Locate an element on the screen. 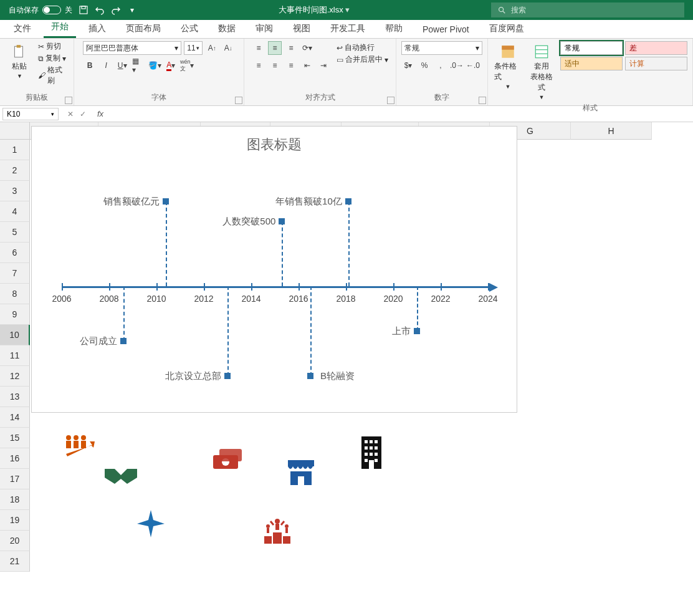 The height and width of the screenshot is (616, 693). tab-powerpivot: Power Pivot is located at coordinates (446, 29).